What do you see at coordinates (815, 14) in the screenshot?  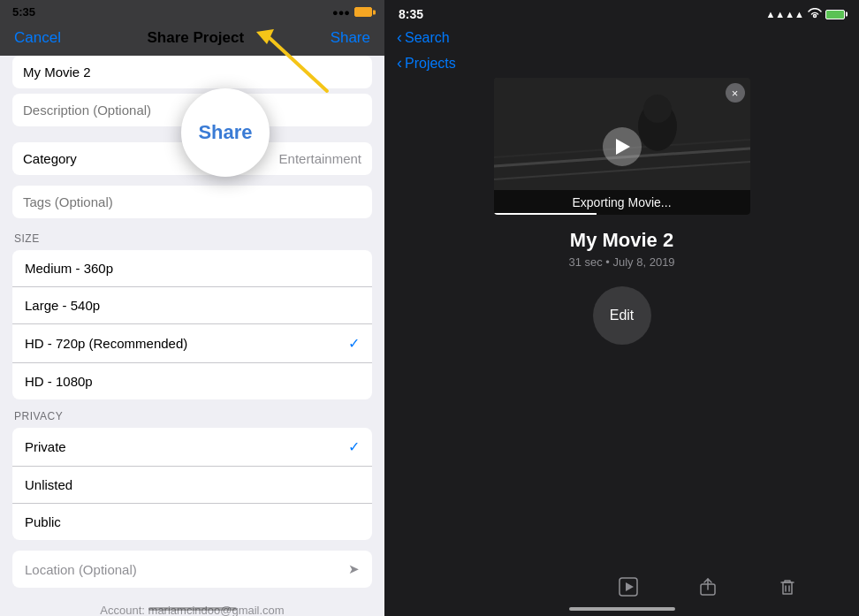 I see `right-wifi-icon` at bounding box center [815, 14].